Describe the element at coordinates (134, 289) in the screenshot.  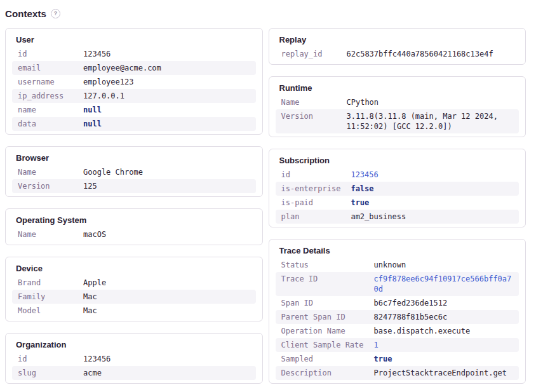
I see `context-card-device: DeviceBrandAppleFamilyMacModelMac` at that location.